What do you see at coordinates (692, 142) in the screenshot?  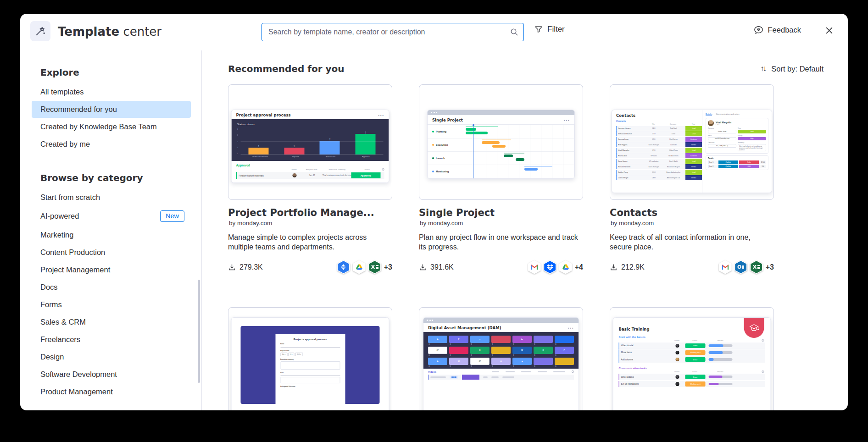 I see `template-thumbnail: ContactsContactsTitleCompanyTypeLorenzo …` at bounding box center [692, 142].